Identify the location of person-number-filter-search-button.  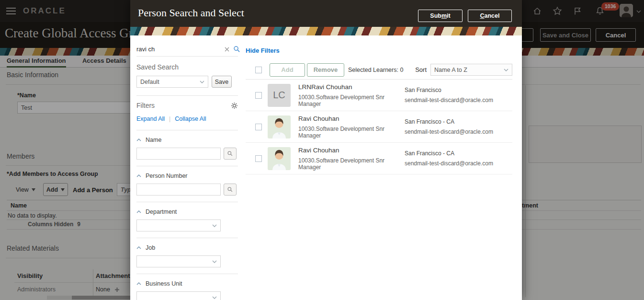
(230, 190).